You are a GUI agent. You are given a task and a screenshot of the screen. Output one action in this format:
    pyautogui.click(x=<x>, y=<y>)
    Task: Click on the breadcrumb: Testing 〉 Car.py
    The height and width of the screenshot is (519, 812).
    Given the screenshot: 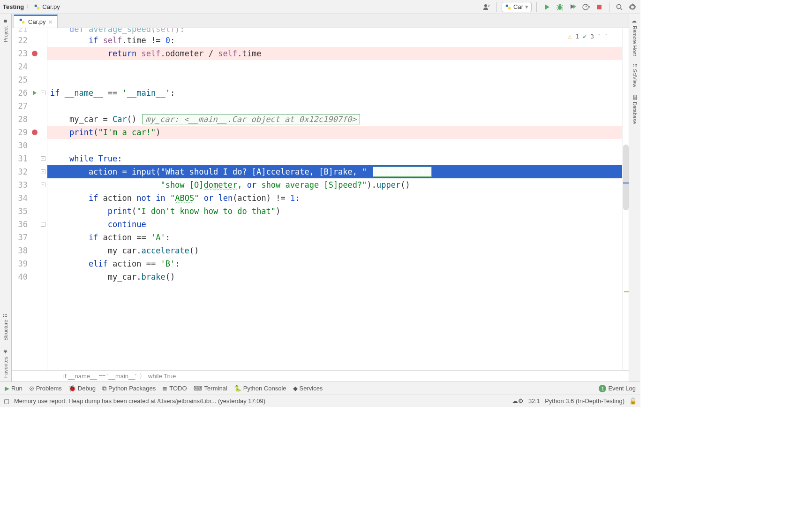 What is the action you would take?
    pyautogui.click(x=31, y=7)
    